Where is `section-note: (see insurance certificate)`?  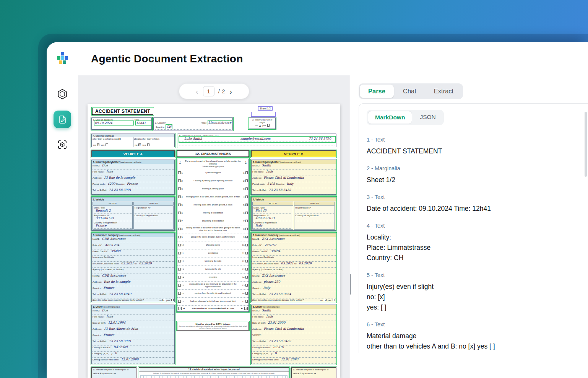
section-note: (see insurance certificate) is located at coordinates (131, 162).